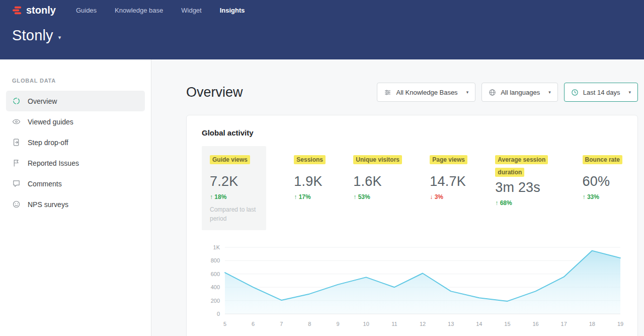  Describe the element at coordinates (309, 324) in the screenshot. I see `svg-text: 8` at that location.